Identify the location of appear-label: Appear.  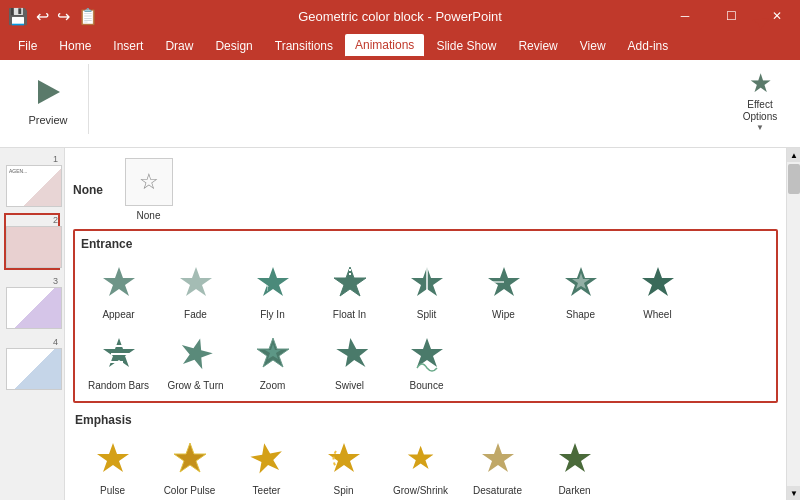
(118, 314).